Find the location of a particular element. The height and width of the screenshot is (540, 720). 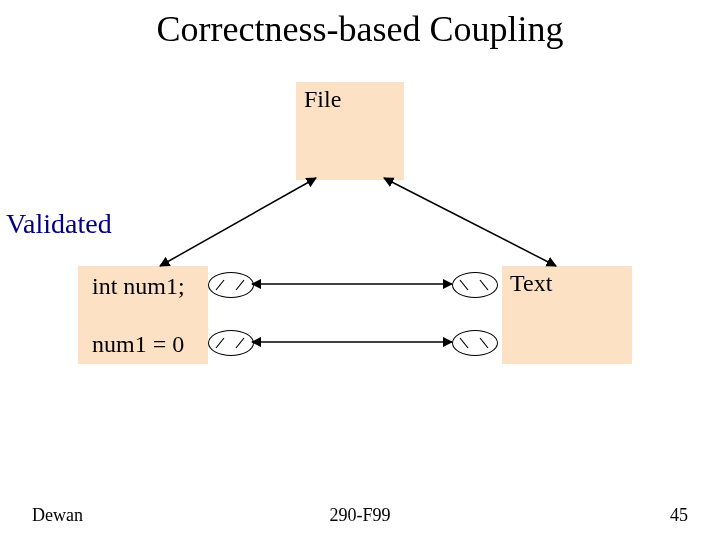

code-line-1: int num1; is located at coordinates (138, 286).